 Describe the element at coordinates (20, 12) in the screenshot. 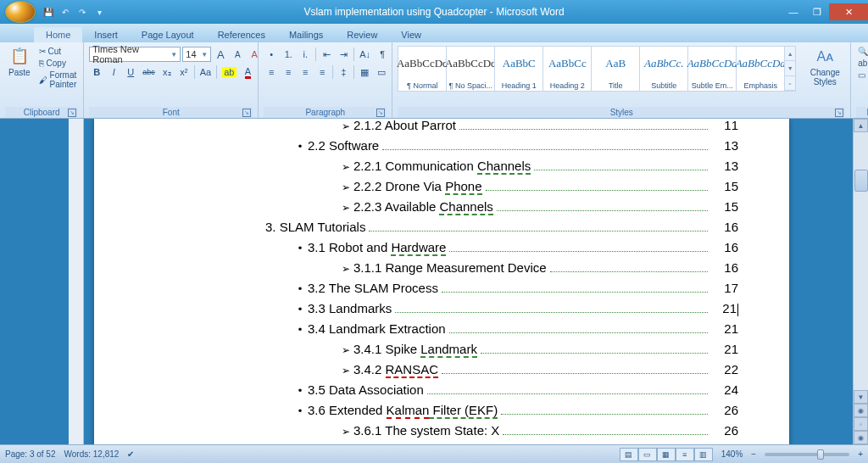

I see `office-button` at that location.